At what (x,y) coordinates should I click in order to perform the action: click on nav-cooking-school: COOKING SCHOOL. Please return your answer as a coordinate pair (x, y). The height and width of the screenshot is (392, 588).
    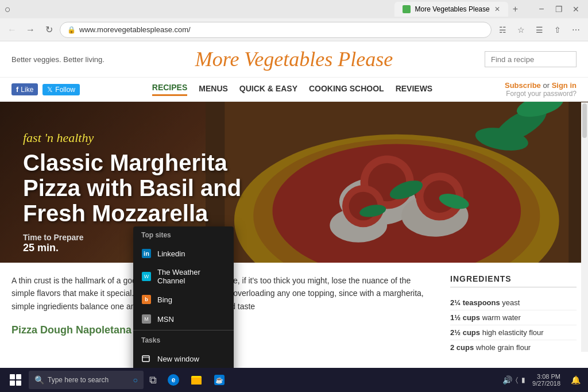
    Looking at the image, I should click on (347, 90).